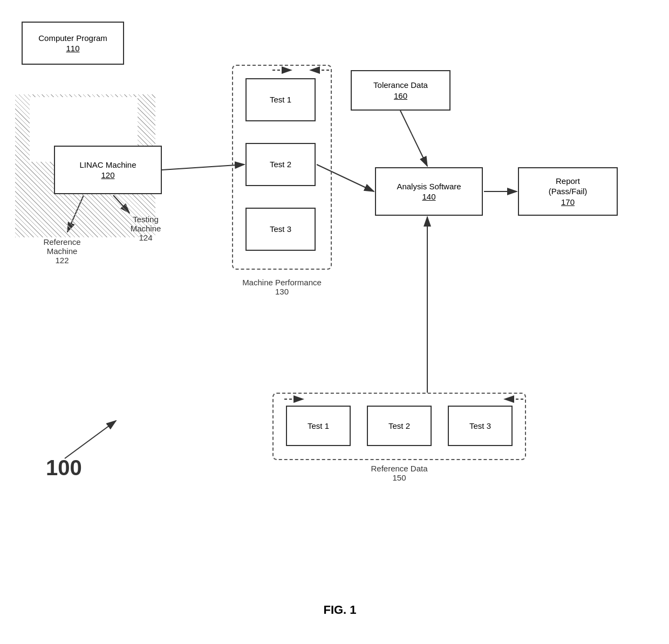 This screenshot has width=669, height=644. What do you see at coordinates (318, 426) in the screenshot?
I see `rd-test1-label: Test 1` at bounding box center [318, 426].